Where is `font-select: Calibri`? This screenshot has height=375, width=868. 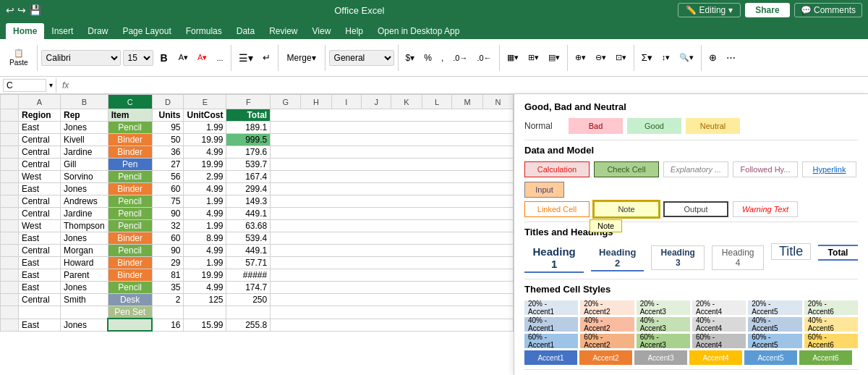 font-select: Calibri is located at coordinates (81, 58).